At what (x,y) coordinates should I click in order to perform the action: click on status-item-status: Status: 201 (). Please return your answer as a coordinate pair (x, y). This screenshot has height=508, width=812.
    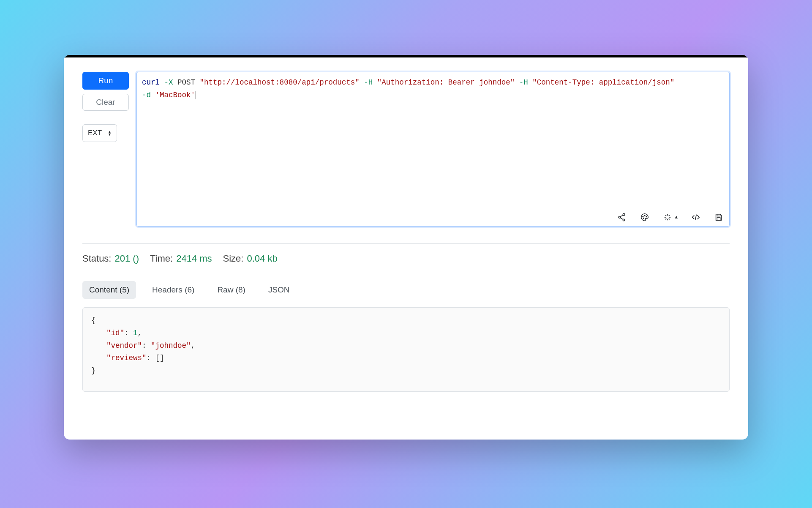
    Looking at the image, I should click on (111, 259).